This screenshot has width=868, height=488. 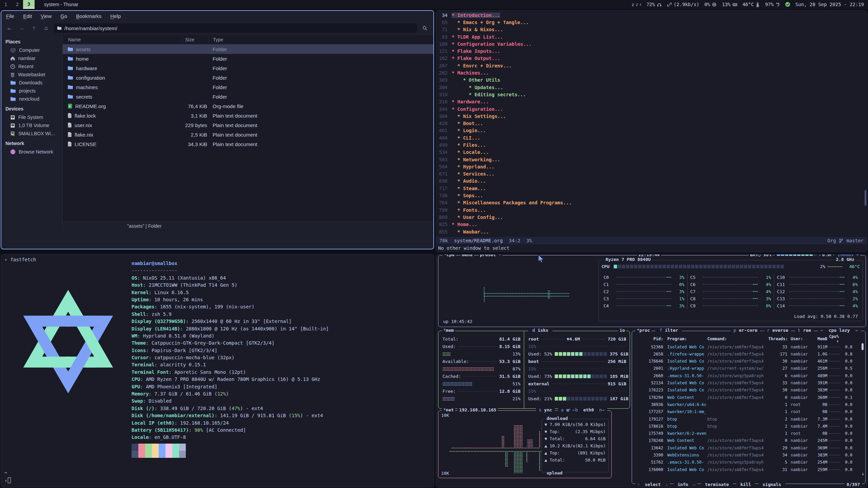 What do you see at coordinates (652, 87) in the screenshot?
I see `org-heading-line: 304 * Updates...` at bounding box center [652, 87].